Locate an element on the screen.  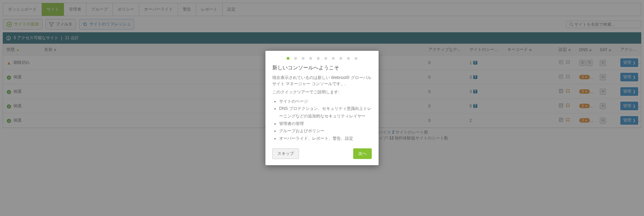
modal-list-item: オーバーライド、レポート、警告、設定 is located at coordinates (325, 139).